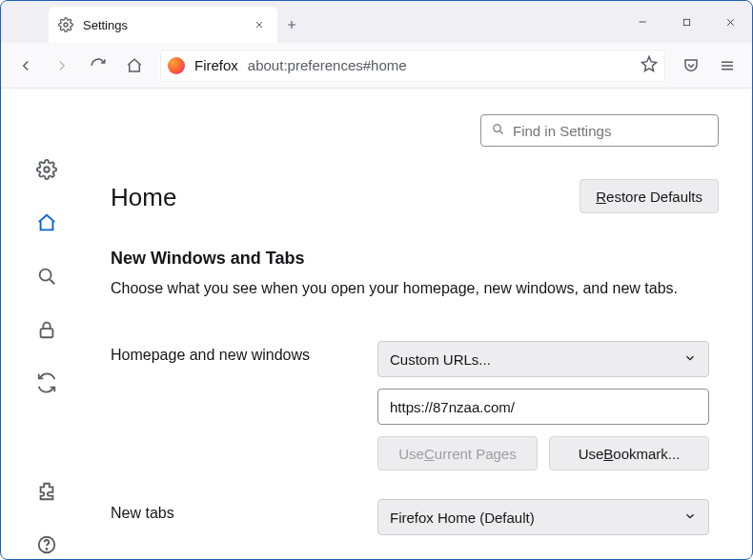 Image resolution: width=753 pixels, height=560 pixels. Describe the element at coordinates (600, 130) in the screenshot. I see `find-in-settings` at that location.